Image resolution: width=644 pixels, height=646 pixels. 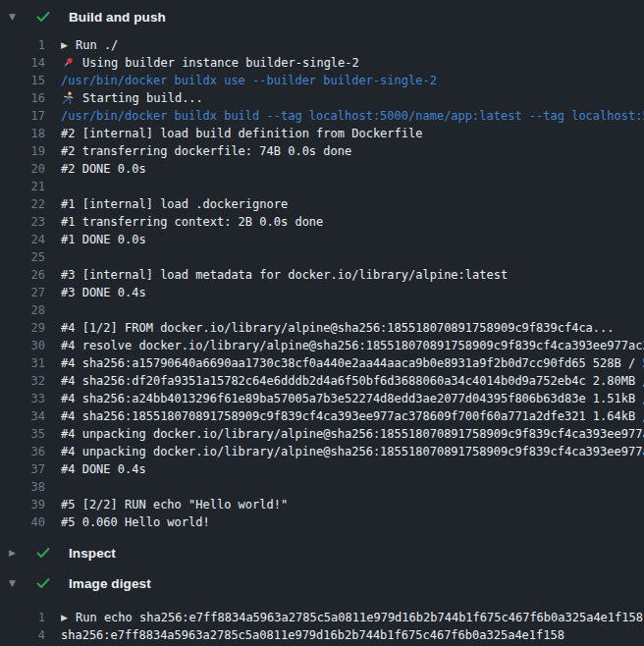 I want to click on log-line: 31#4 sha256:a15790640a6690aa1730c38cf0a4…, so click(x=322, y=363).